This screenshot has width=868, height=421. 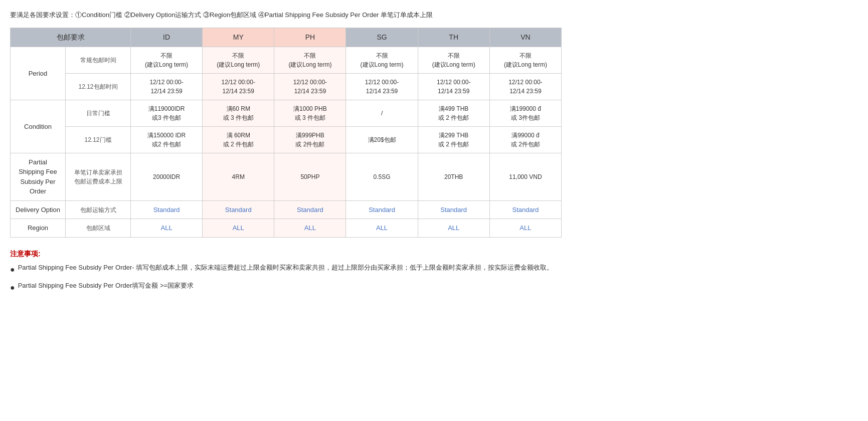 I want to click on row-value-id: 12/12 00:00- 12/14 23:59, so click(x=166, y=86).